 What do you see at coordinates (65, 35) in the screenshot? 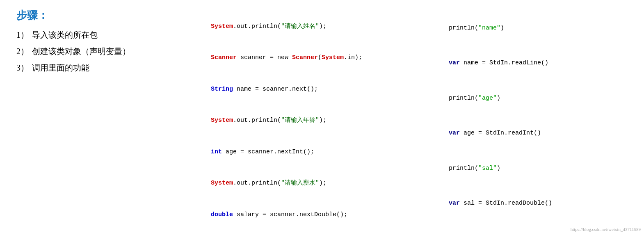
I see `step-text-1: 导入该类的所在包` at bounding box center [65, 35].